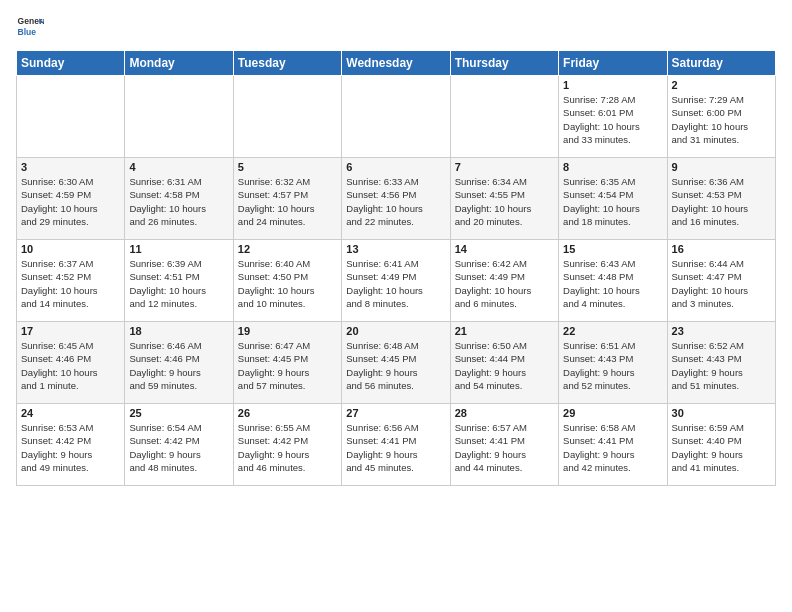 This screenshot has height=612, width=792. Describe the element at coordinates (396, 64) in the screenshot. I see `header-row: SundayMondayTuesdayWednesdayThursdayFrid…` at that location.